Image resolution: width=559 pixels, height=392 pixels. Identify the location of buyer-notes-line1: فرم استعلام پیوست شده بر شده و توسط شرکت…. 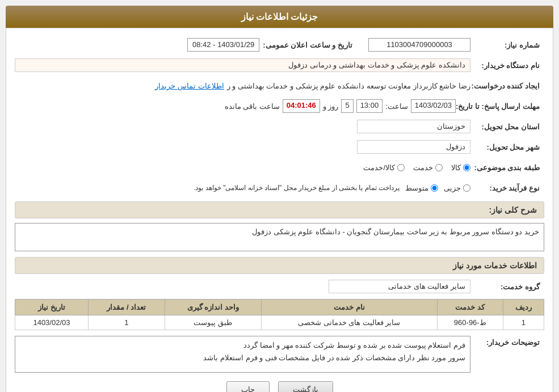
(243, 345).